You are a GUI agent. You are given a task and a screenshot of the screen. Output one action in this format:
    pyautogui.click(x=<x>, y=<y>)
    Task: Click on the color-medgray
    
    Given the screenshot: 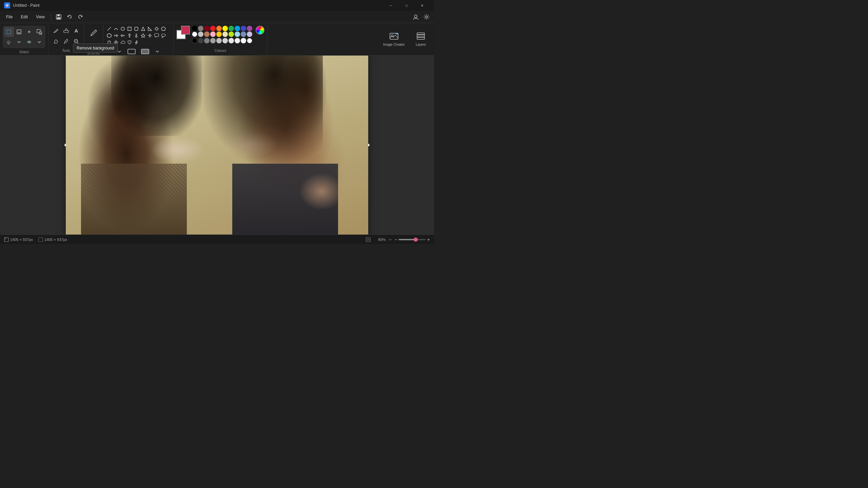 What is the action you would take?
    pyautogui.click(x=213, y=41)
    